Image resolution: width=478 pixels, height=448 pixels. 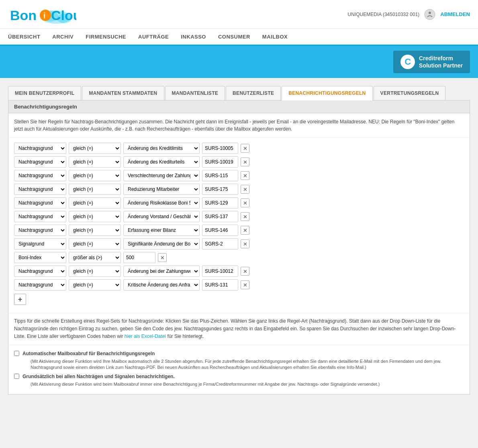 What do you see at coordinates (161, 271) in the screenshot?
I see `rule-event-select-9: Änderung bei der Zahlungsweise` at bounding box center [161, 271].